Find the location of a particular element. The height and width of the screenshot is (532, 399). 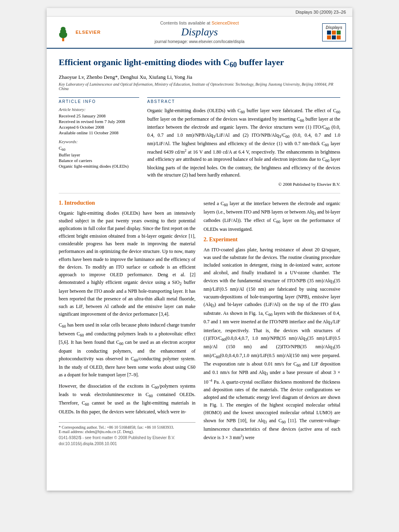

keywords-section: Keywords: C60 Buffer layer Balance of ca… is located at coordinates (99, 154).